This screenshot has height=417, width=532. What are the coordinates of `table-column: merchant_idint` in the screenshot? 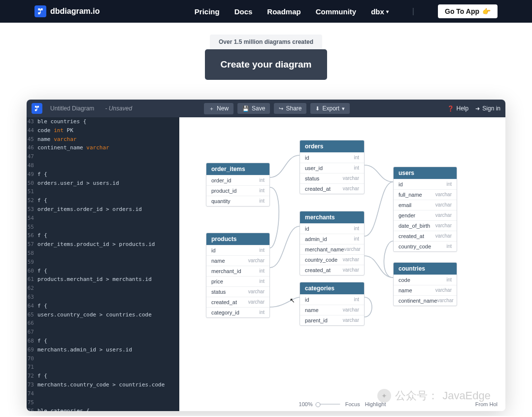 It's located at (238, 271).